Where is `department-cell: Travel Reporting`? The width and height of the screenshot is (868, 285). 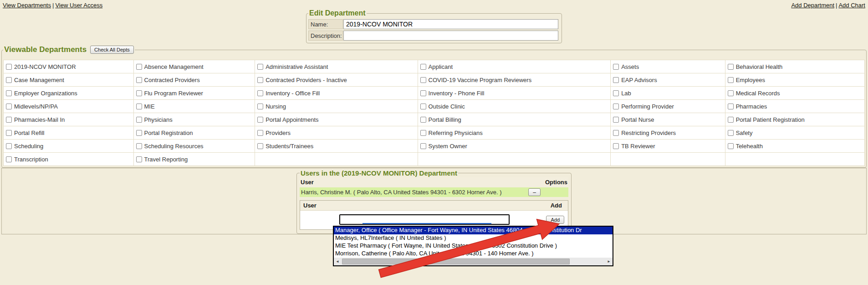 department-cell: Travel Reporting is located at coordinates (194, 160).